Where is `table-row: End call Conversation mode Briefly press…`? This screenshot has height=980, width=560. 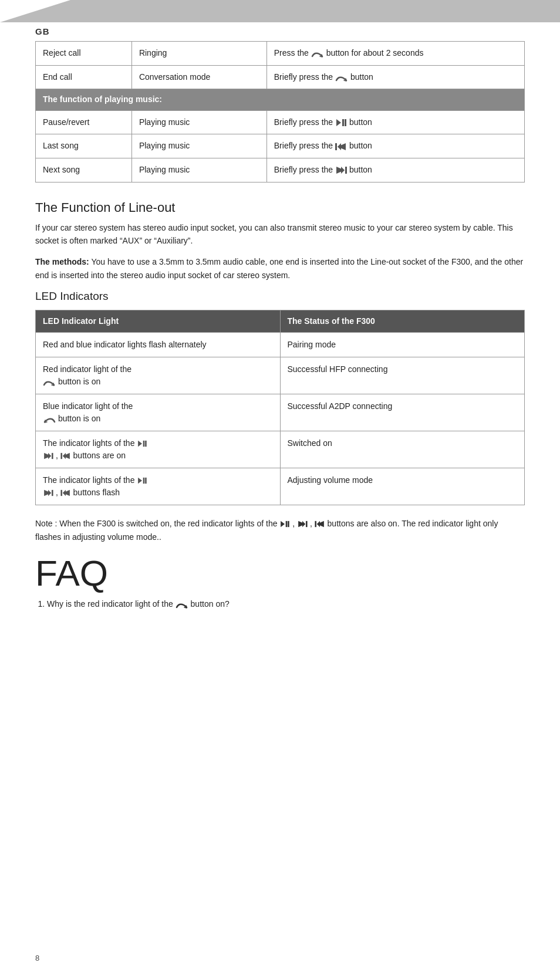
table-row: End call Conversation mode Briefly press… is located at coordinates (281, 77).